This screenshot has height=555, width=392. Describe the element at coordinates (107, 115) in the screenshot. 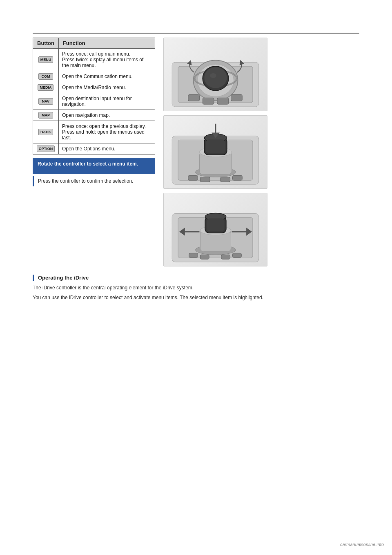

I see `function-cell: Open navigation map.` at that location.